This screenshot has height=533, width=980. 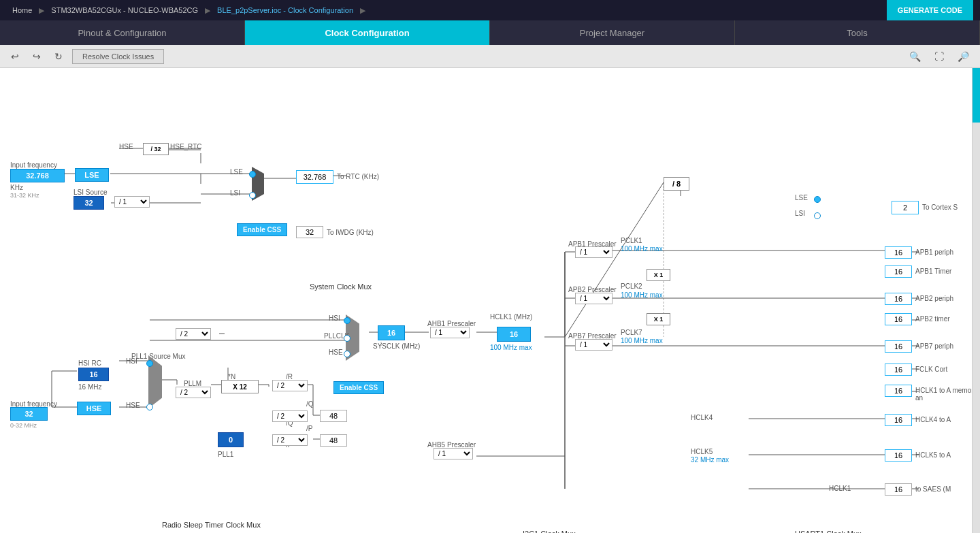 I want to click on apb2-periph-label: APB2 periph, so click(x=934, y=298).